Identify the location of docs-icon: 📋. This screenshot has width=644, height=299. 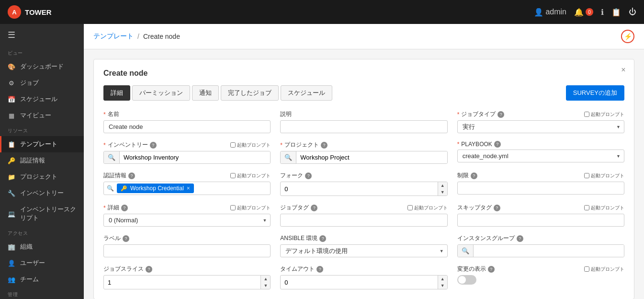
(616, 12).